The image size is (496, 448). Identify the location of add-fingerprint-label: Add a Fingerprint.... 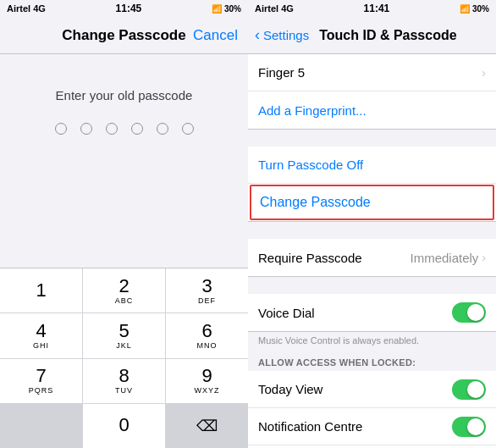
(312, 110).